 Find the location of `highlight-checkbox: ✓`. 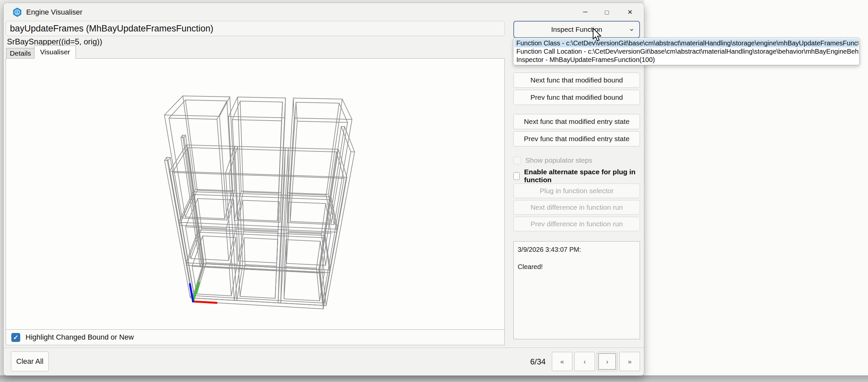

highlight-checkbox: ✓ is located at coordinates (16, 338).